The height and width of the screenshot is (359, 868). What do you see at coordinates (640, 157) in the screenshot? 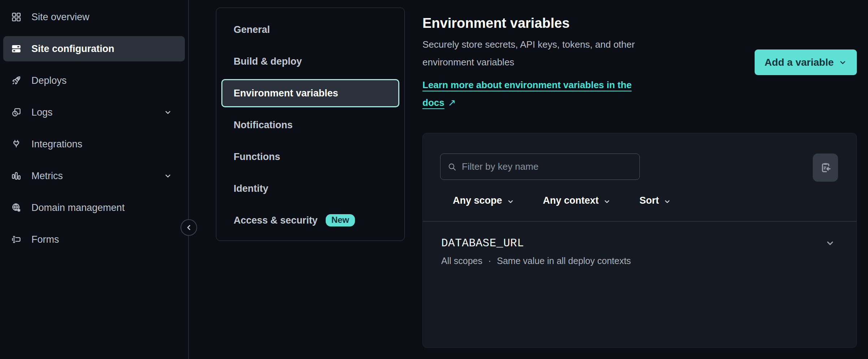
I see `search-row` at bounding box center [640, 157].